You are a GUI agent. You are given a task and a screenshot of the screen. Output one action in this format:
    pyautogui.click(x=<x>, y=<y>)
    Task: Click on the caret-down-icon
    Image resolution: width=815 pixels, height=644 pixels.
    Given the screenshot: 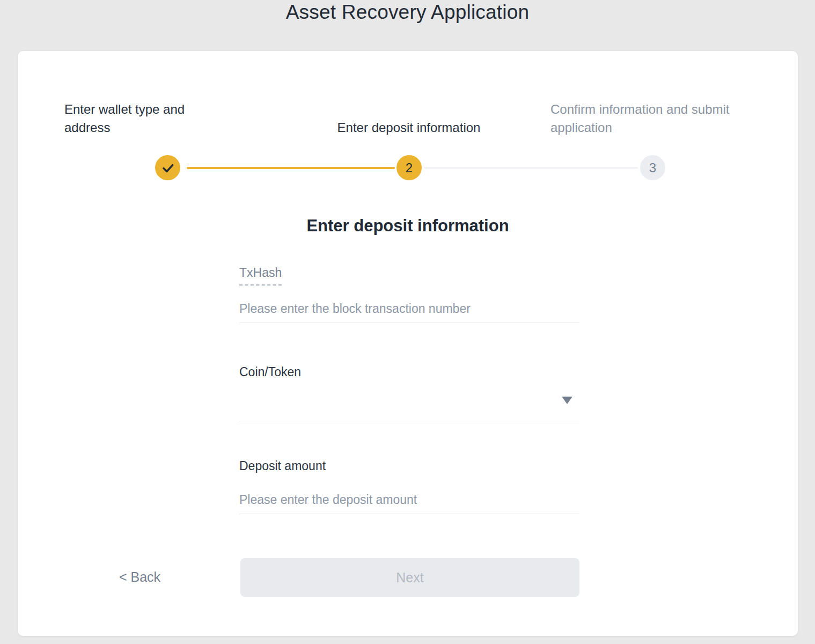 What is the action you would take?
    pyautogui.click(x=567, y=400)
    